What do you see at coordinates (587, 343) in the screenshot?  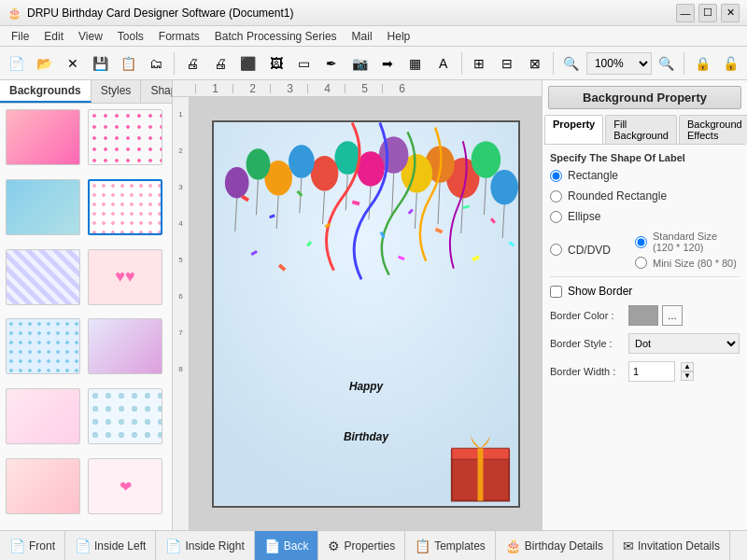 I see `border-style-label: Border Style :` at bounding box center [587, 343].